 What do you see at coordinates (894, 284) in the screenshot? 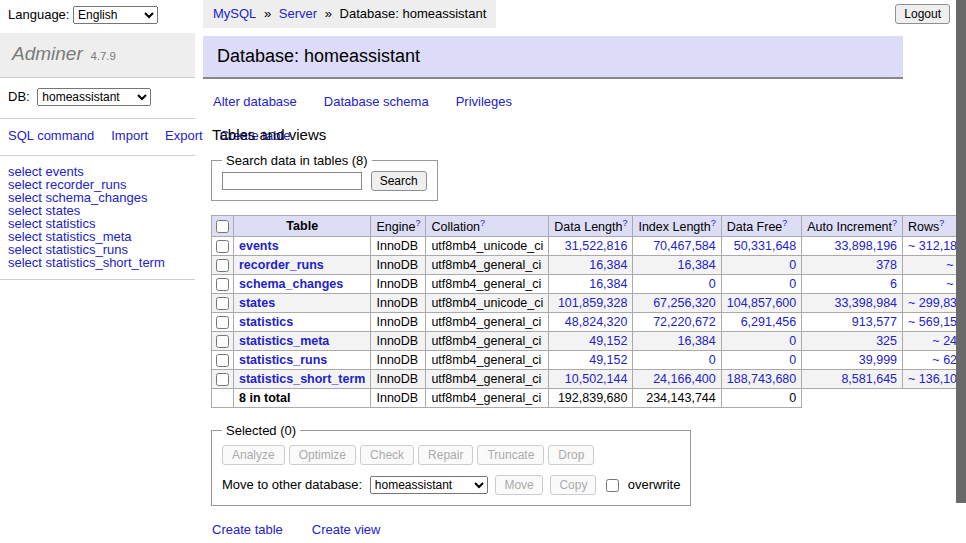
I see `auto-increment-value: 6` at bounding box center [894, 284].